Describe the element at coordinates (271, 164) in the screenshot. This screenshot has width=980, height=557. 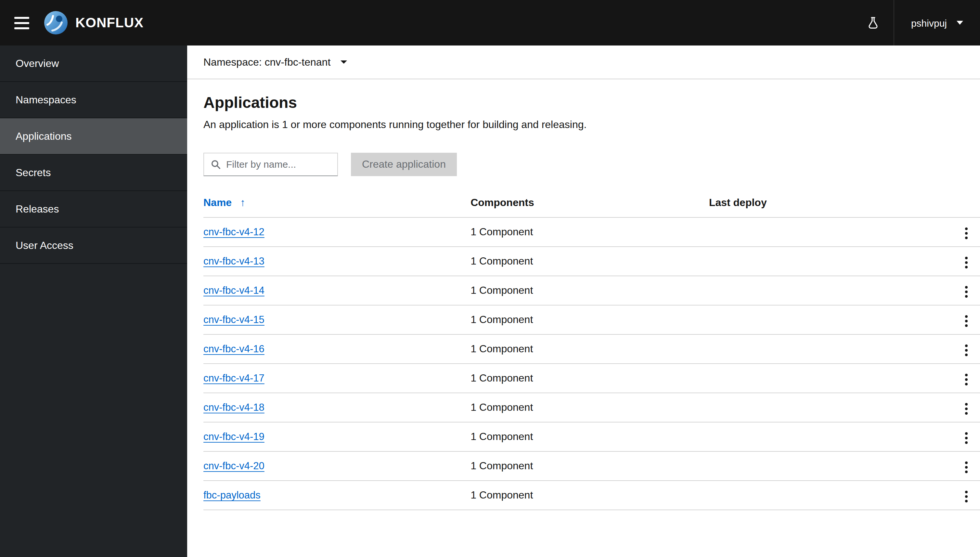
I see `filter-group` at that location.